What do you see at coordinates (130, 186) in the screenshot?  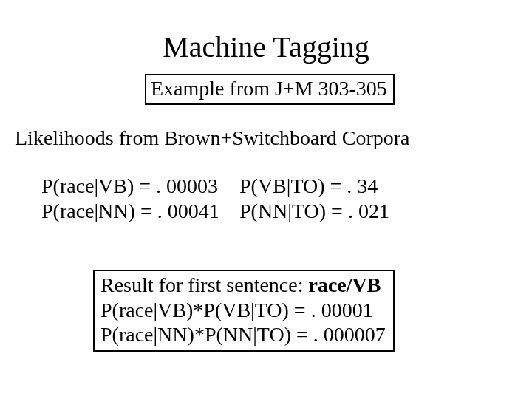 I see `p-race-given-vb: P(race|VB) = . 00003` at bounding box center [130, 186].